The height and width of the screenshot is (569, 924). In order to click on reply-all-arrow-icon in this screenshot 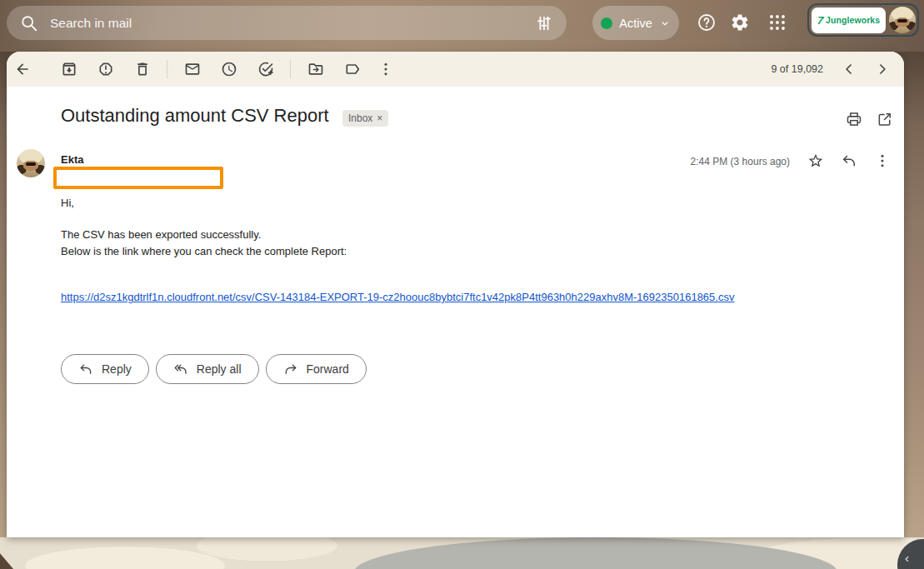, I will do `click(181, 369)`.